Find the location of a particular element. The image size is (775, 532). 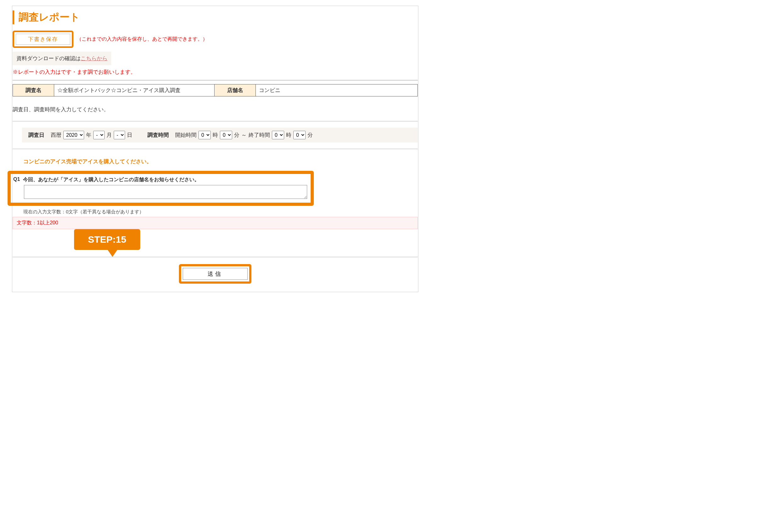

draft-save-highlight: 下書き保存 is located at coordinates (43, 39).